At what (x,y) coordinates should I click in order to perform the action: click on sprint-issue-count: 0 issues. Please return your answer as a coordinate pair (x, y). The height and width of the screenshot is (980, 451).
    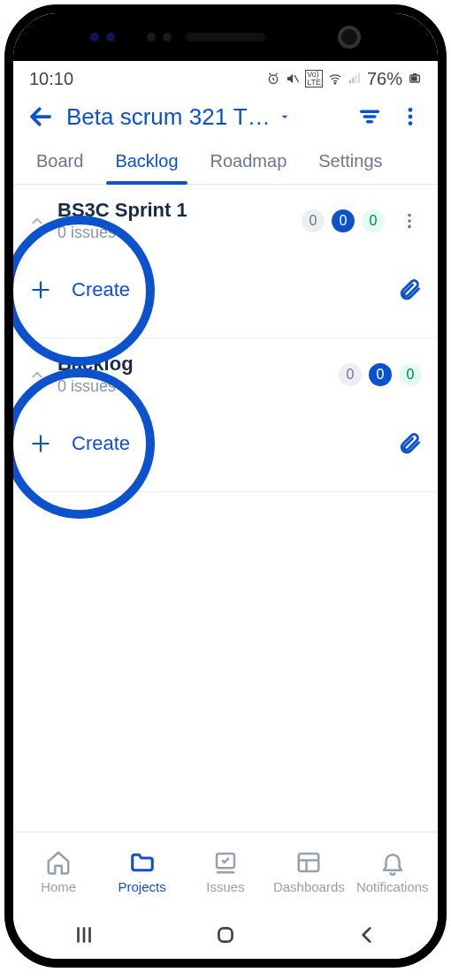
    Looking at the image, I should click on (173, 233).